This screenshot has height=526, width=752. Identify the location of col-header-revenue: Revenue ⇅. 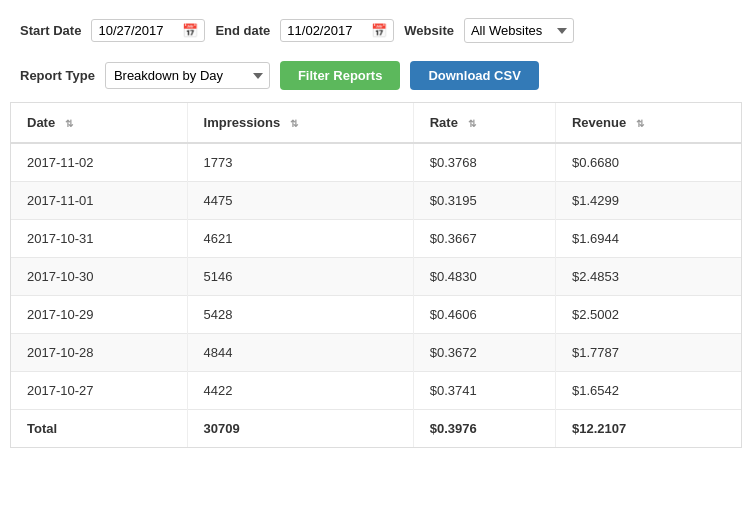
(648, 123).